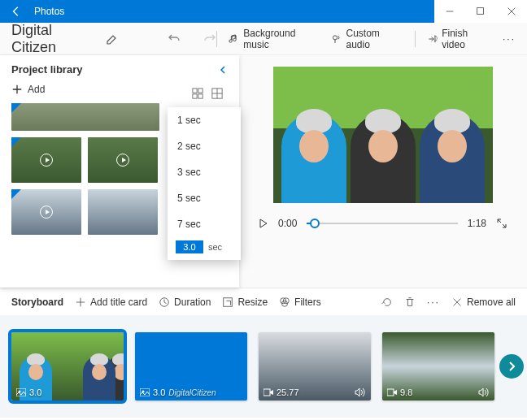 This screenshot has width=527, height=420. Describe the element at coordinates (512, 11) in the screenshot. I see `close-button` at that location.